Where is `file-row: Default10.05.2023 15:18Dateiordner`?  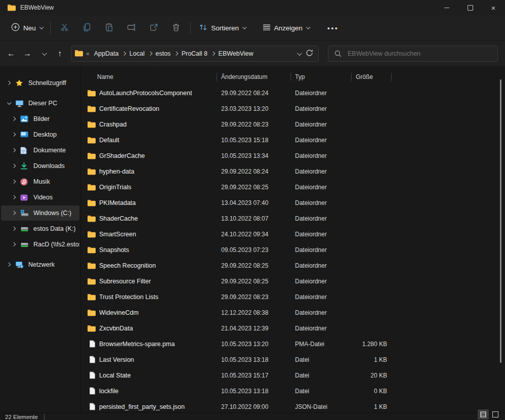 file-row: Default10.05.2023 15:18Dateiordner is located at coordinates (293, 140).